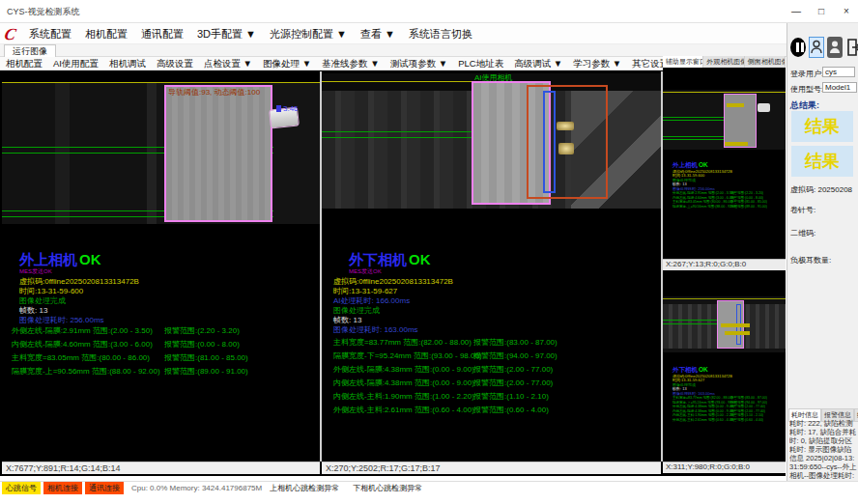 The image size is (858, 504). Describe the element at coordinates (725, 169) in the screenshot. I see `aux-view-top: 外上相机OK虚拟码:0ffline2025020813313472B时间:13-…` at that location.